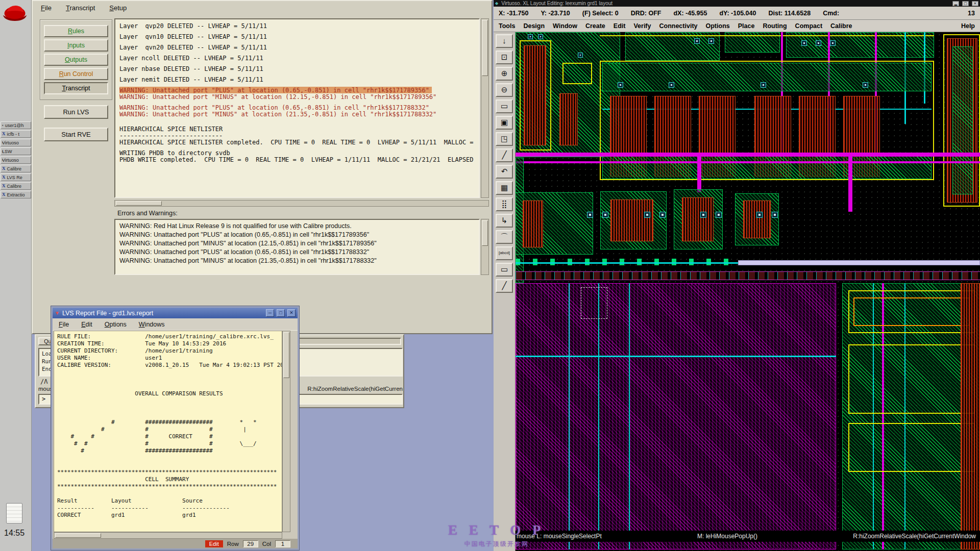 This screenshot has width=980, height=551. What do you see at coordinates (81, 8) in the screenshot?
I see `menu-transcript: Transcript` at bounding box center [81, 8].